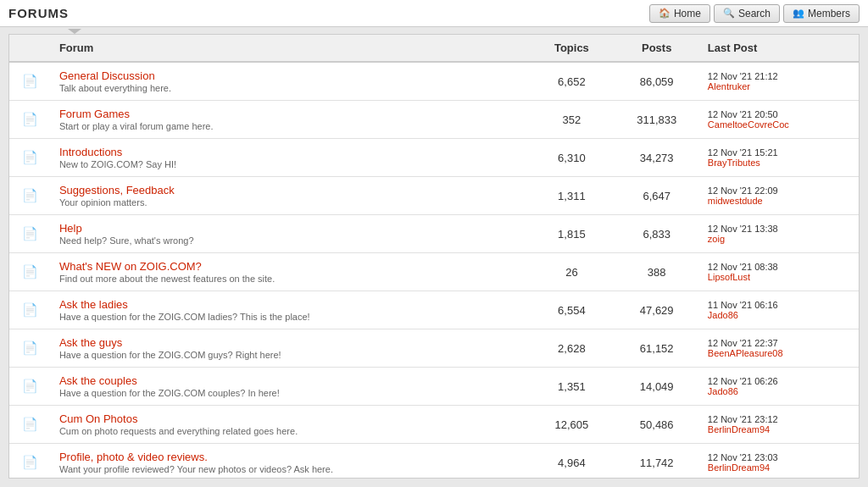 This screenshot has height=487, width=868. Describe the element at coordinates (657, 234) in the screenshot. I see `posts-cell: 6,833` at that location.